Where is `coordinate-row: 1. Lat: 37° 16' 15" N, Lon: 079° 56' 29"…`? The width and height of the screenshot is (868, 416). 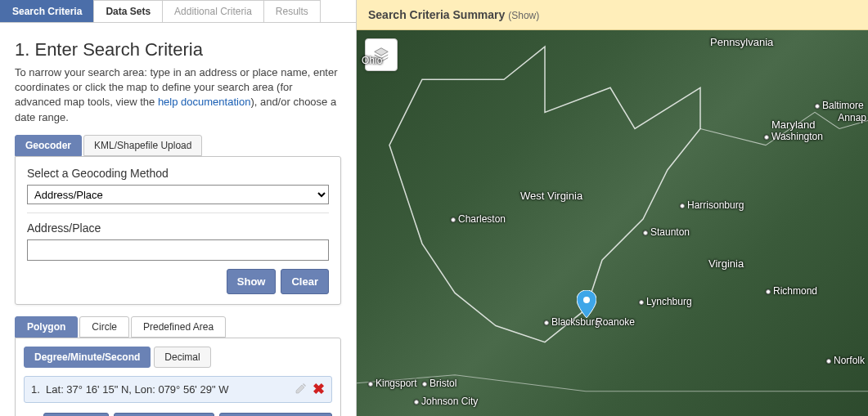 coordinate-row: 1. Lat: 37° 16' 15" N, Lon: 079° 56' 29"… is located at coordinates (178, 389).